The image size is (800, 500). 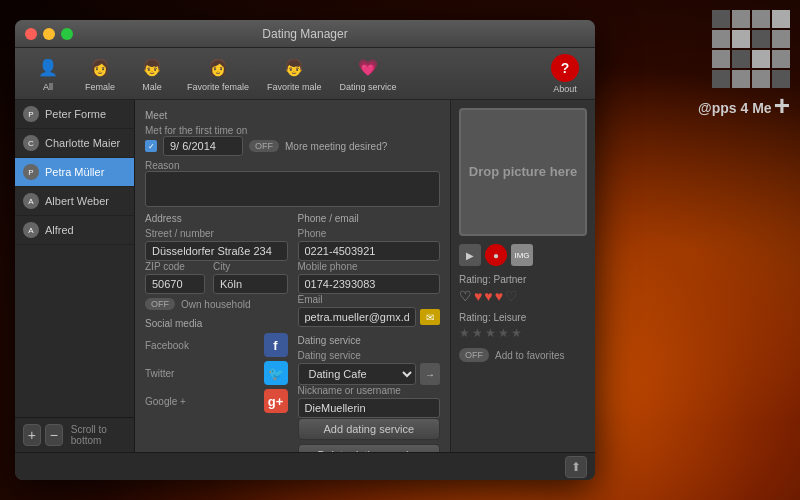 What do you see at coordinates (216, 251) in the screenshot?
I see `street-input` at bounding box center [216, 251].